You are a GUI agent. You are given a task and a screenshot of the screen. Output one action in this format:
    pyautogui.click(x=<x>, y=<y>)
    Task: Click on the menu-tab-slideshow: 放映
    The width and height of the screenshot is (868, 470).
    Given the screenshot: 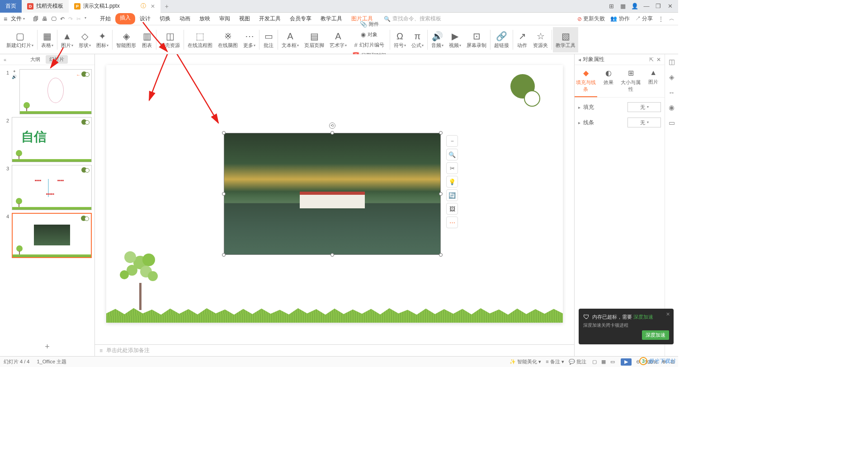 What is the action you would take?
    pyautogui.click(x=205, y=19)
    